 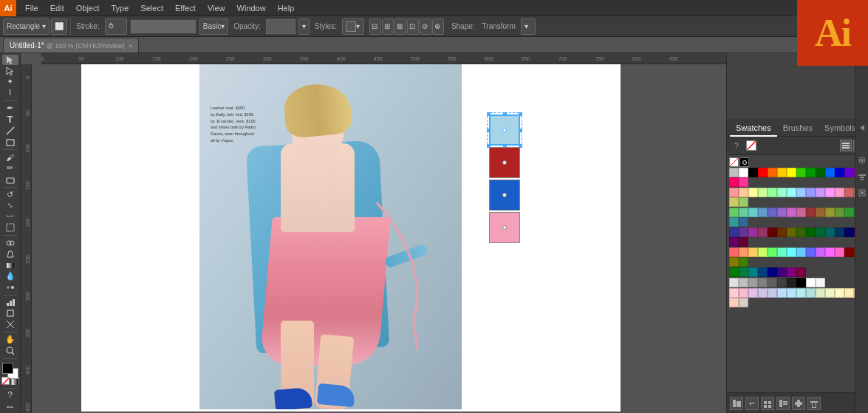 What do you see at coordinates (751, 146) in the screenshot?
I see `swatch-none-btn` at bounding box center [751, 146].